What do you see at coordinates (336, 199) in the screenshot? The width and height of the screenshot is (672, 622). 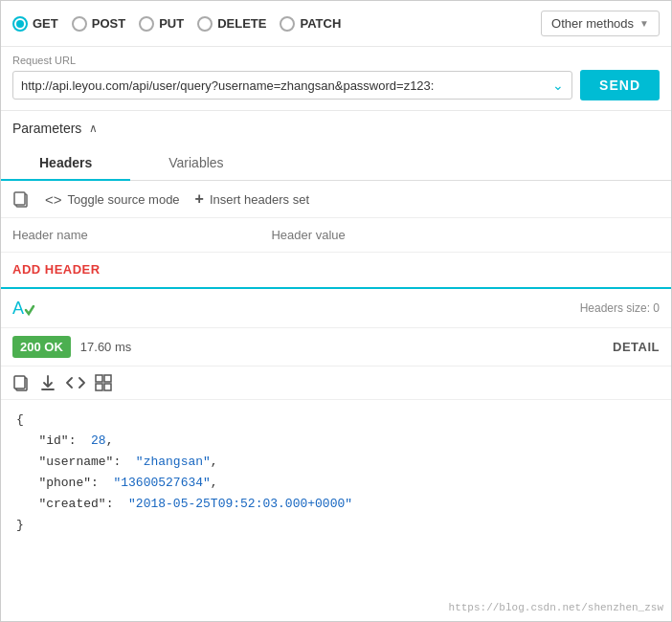 I see `headers-toolbar: <> Toggle source mode + Insert headers s…` at bounding box center [336, 199].